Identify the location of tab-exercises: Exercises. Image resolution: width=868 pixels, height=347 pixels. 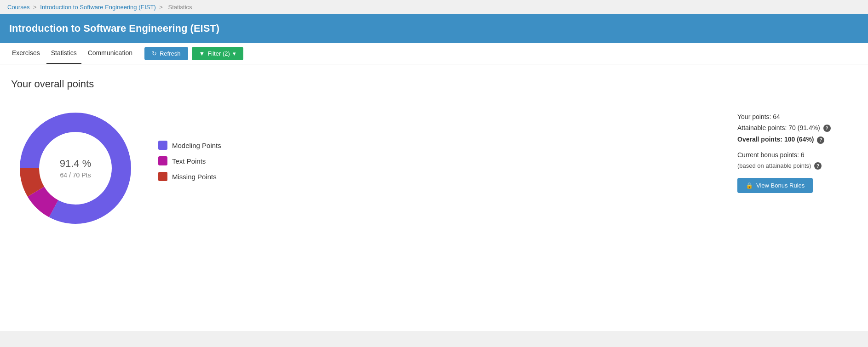
(26, 53).